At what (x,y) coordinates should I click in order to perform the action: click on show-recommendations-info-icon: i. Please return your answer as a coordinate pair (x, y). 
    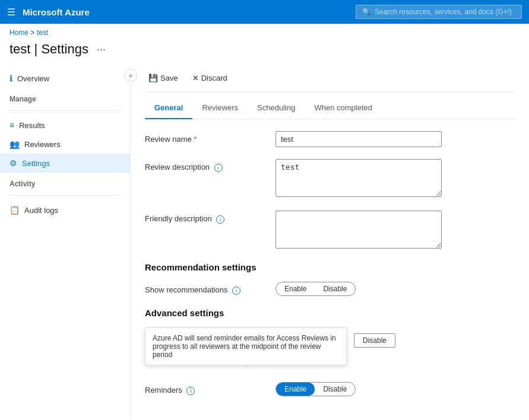
    Looking at the image, I should click on (236, 291).